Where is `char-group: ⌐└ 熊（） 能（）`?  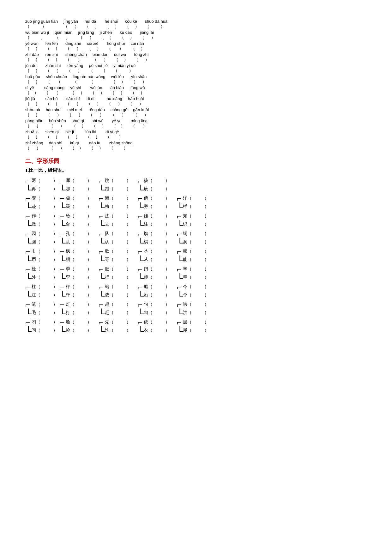 char-group: ⌐└ 熊（） 能（） is located at coordinates (193, 256).